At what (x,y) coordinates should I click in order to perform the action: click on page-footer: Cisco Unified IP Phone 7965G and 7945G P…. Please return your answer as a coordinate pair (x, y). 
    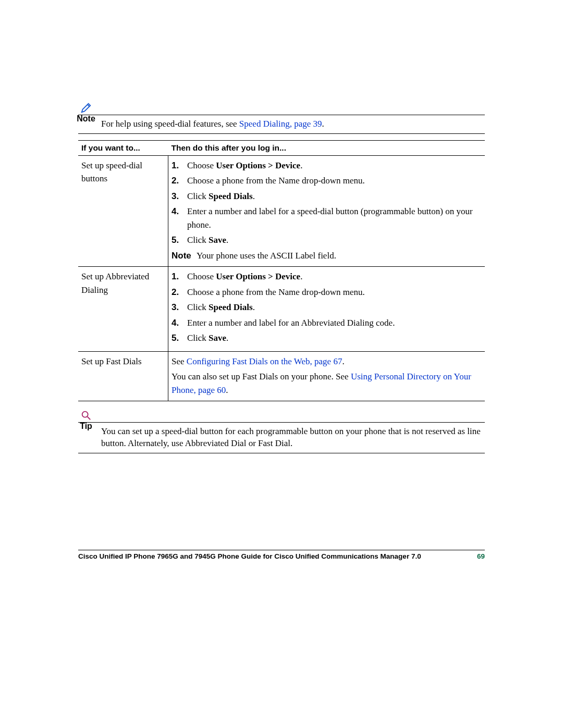
    Looking at the image, I should click on (282, 555).